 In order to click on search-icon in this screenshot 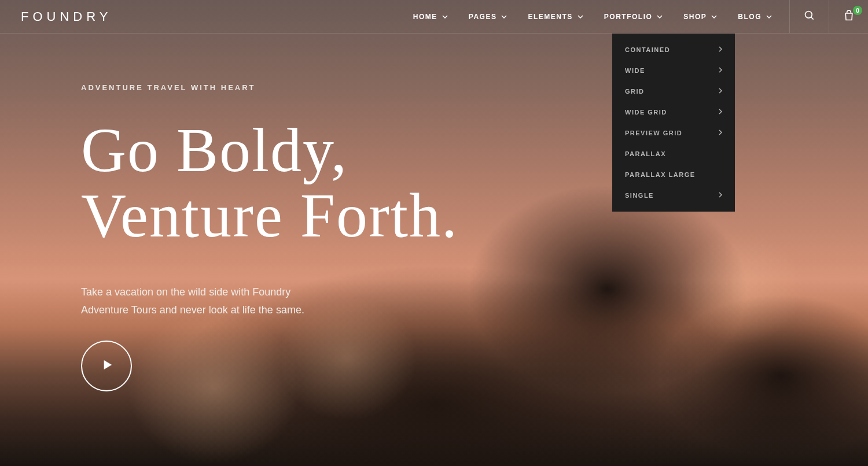, I will do `click(810, 17)`.